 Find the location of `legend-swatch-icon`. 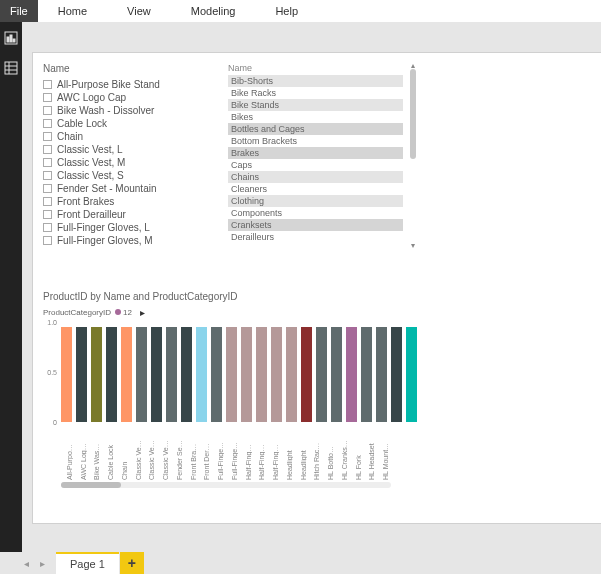

legend-swatch-icon is located at coordinates (118, 312).